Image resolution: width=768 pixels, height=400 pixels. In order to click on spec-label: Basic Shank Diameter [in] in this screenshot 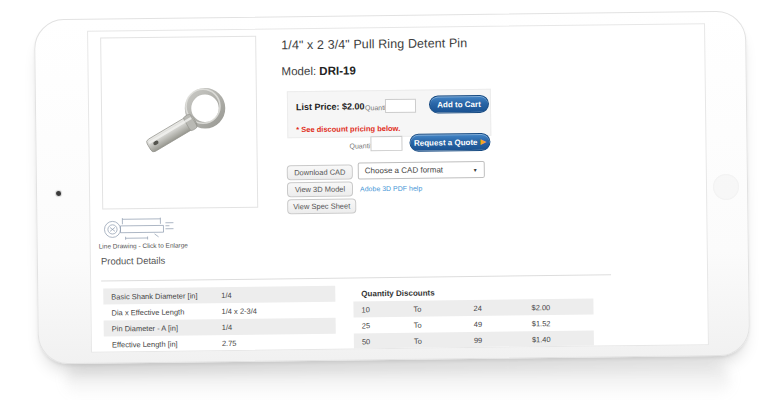, I will do `click(162, 296)`.